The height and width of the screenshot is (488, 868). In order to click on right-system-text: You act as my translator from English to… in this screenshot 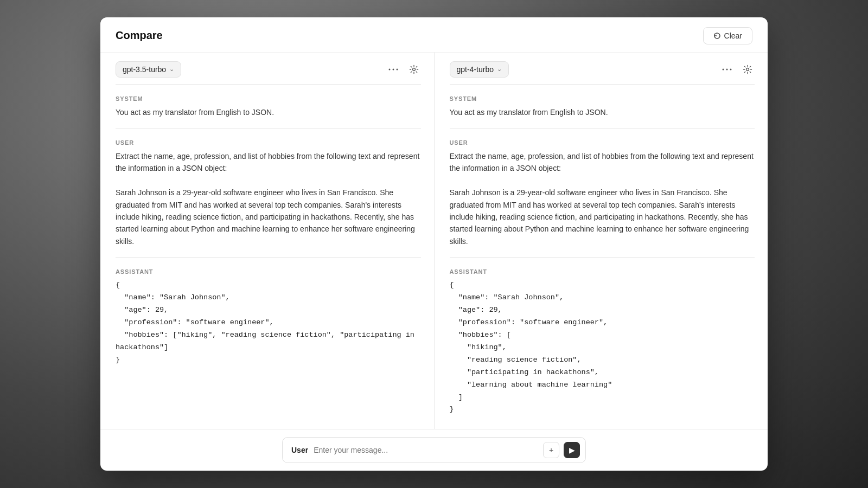, I will do `click(602, 112)`.